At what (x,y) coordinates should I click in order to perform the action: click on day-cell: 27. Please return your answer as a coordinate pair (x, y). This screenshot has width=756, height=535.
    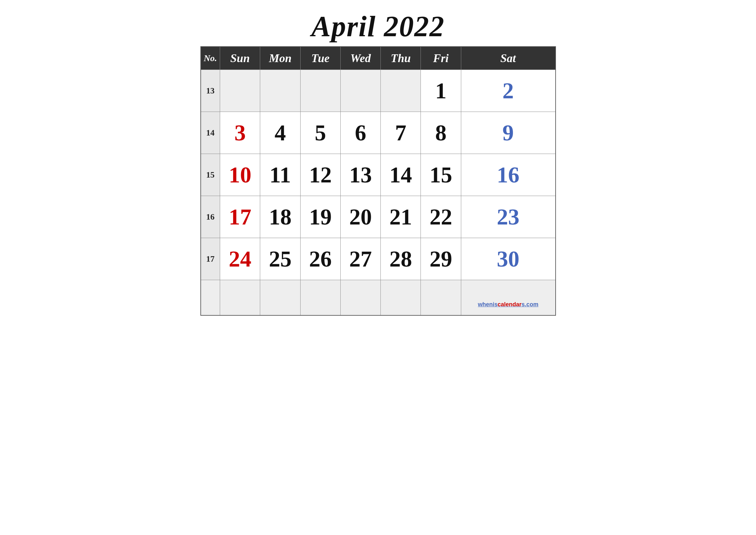
    Looking at the image, I should click on (360, 259).